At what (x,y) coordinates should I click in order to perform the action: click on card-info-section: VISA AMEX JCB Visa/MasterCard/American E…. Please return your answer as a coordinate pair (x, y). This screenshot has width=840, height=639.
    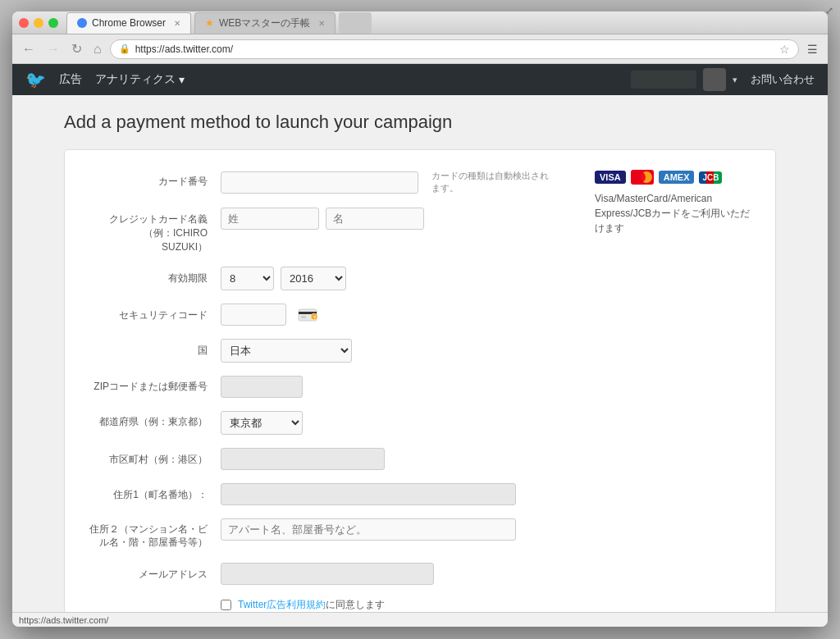
    Looking at the image, I should click on (660, 390).